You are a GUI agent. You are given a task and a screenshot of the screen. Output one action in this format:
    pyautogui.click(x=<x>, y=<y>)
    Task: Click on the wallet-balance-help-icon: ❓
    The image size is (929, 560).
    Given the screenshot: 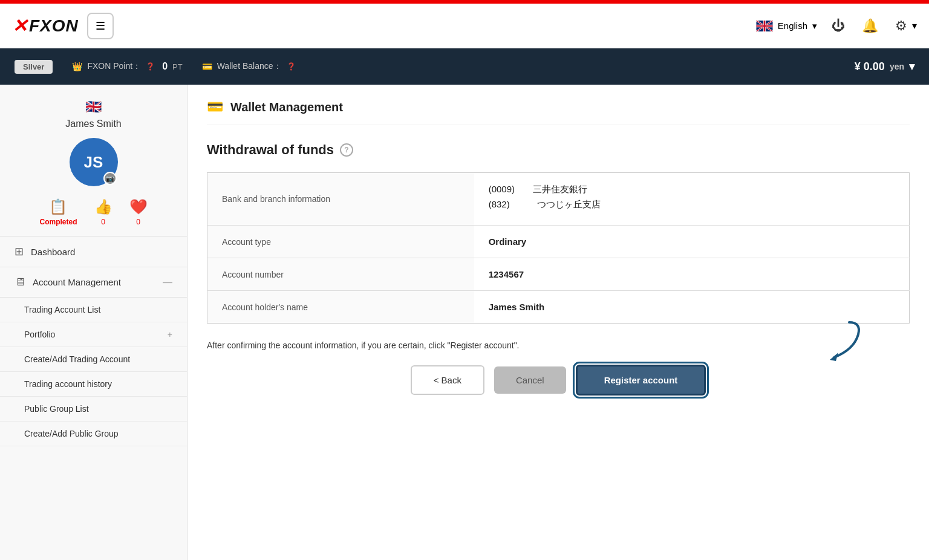 What is the action you would take?
    pyautogui.click(x=292, y=67)
    